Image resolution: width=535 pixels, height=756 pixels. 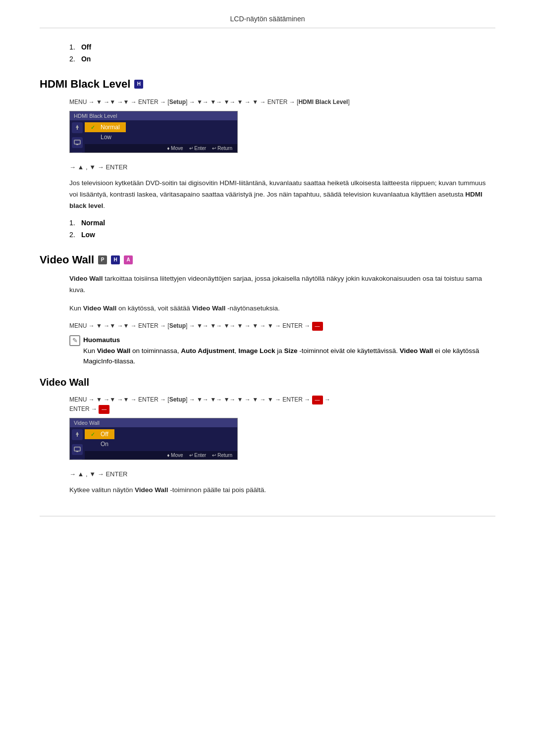 What do you see at coordinates (282, 195) in the screenshot?
I see `hdmi-body-text: Jos televisioon kytketään DVD-soitin tai…` at bounding box center [282, 195].